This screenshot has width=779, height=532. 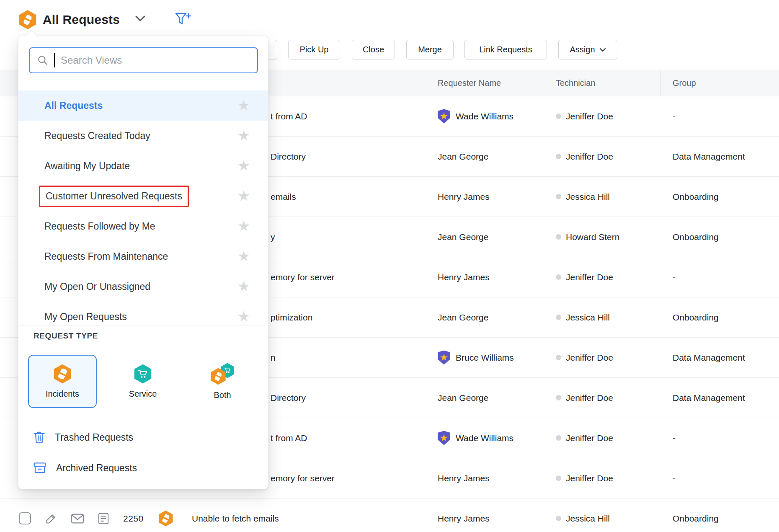 I want to click on column-divider, so click(x=661, y=83).